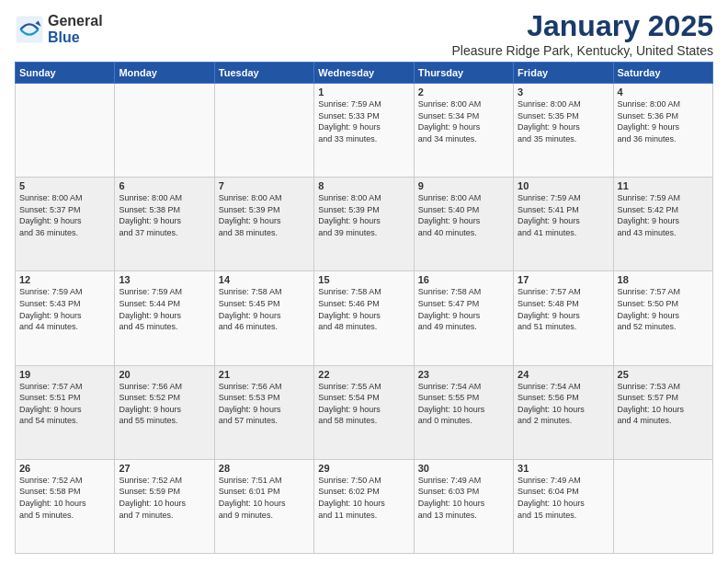  Describe the element at coordinates (364, 498) in the screenshot. I see `day-info: Sunrise: 7:50 AM Sunset: 6:02 PM Dayligh…` at that location.